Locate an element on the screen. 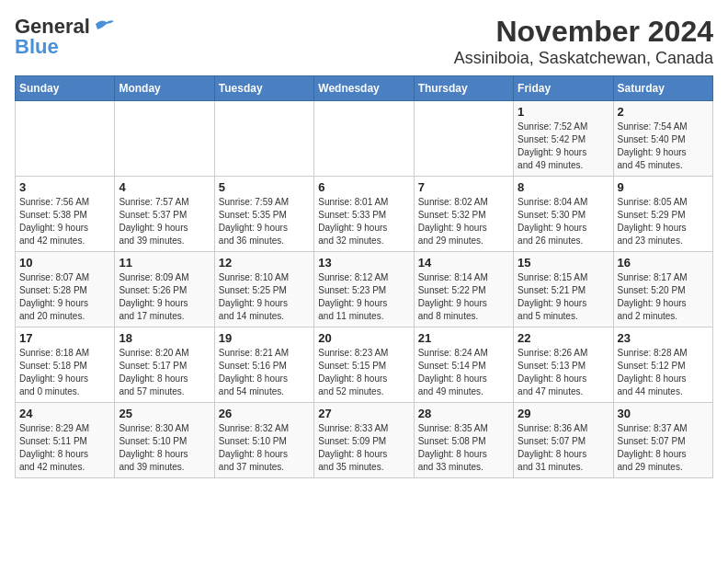 This screenshot has height=563, width=728. day-info: Sunrise: 8:21 AM Sunset: 5:16 PM Dayligh… is located at coordinates (265, 373).